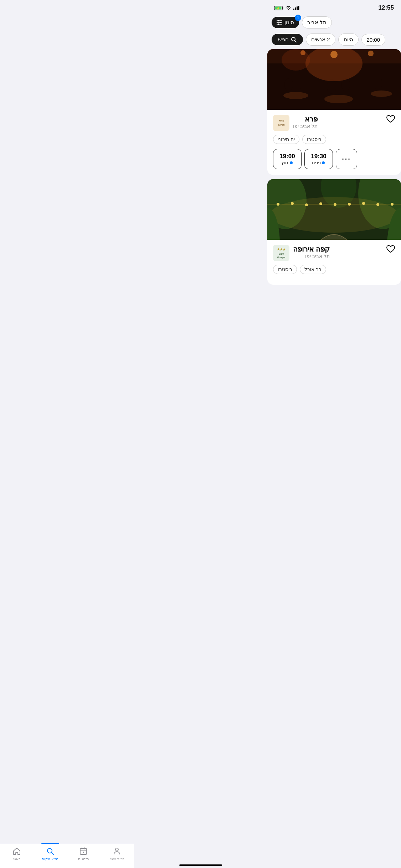 The height and width of the screenshot is (868, 401). I want to click on tag-mediterranean-pereh: ים תיכוני, so click(286, 139).